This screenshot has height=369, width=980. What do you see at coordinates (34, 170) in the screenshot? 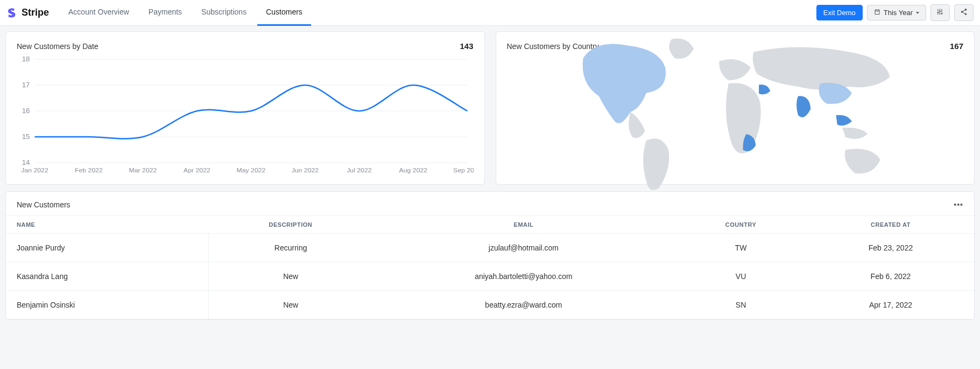
I see `svg-text: Jan 2022` at bounding box center [34, 170].